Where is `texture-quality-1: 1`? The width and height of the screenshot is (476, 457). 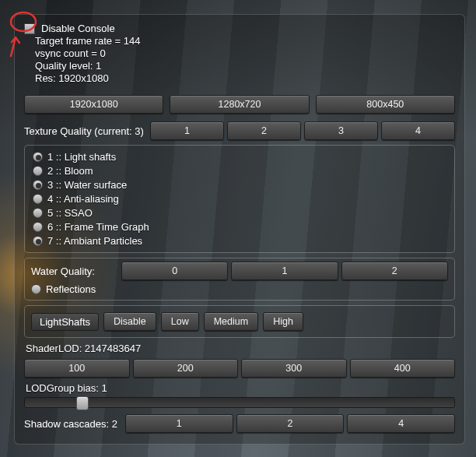
texture-quality-1: 1 is located at coordinates (187, 131).